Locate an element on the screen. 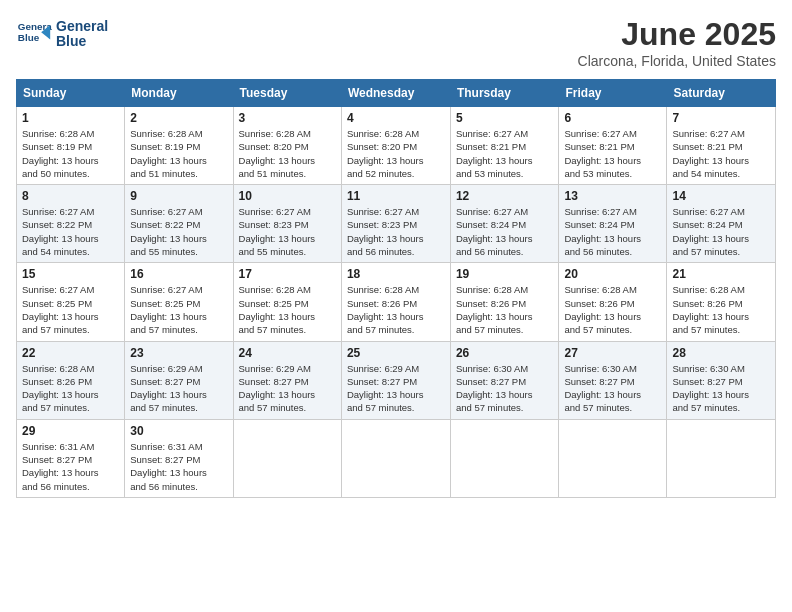 This screenshot has width=792, height=612. weekday-row: SundayMondayTuesdayWednesdayThursdayFrid… is located at coordinates (396, 94).